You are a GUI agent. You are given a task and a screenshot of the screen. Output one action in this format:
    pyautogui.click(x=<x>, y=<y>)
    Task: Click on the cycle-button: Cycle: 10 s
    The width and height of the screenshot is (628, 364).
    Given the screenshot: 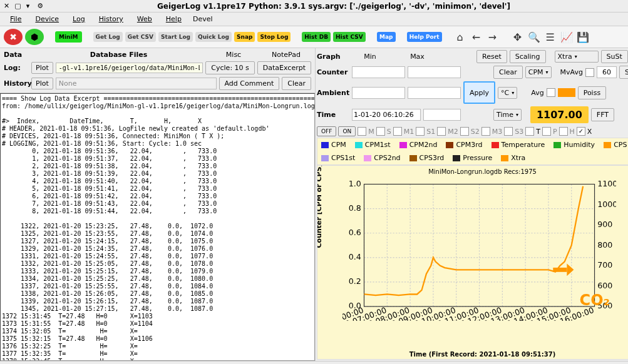 What is the action you would take?
    pyautogui.click(x=230, y=68)
    